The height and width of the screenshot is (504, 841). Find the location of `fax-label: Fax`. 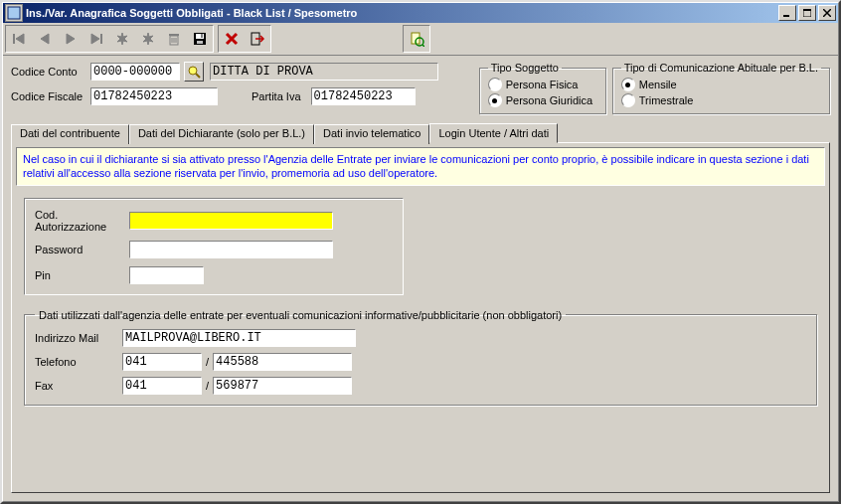

fax-label: Fax is located at coordinates (79, 386).